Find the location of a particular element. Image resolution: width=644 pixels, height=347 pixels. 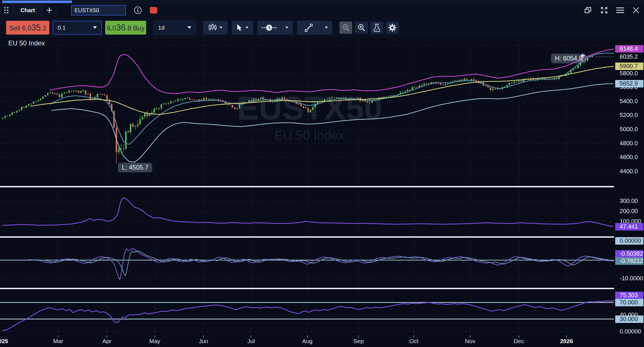

axis-badge: -0.50382 is located at coordinates (629, 254).